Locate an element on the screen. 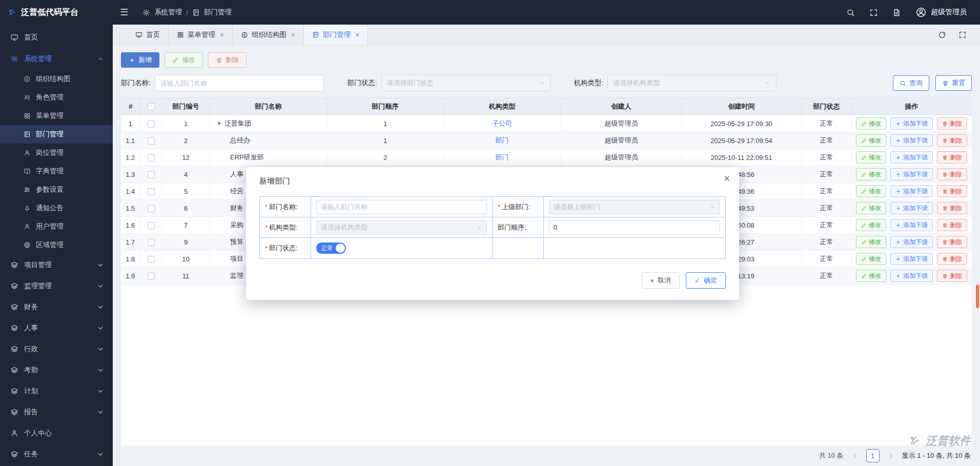  sidebar-group-system: 系统管理 is located at coordinates (56, 59).